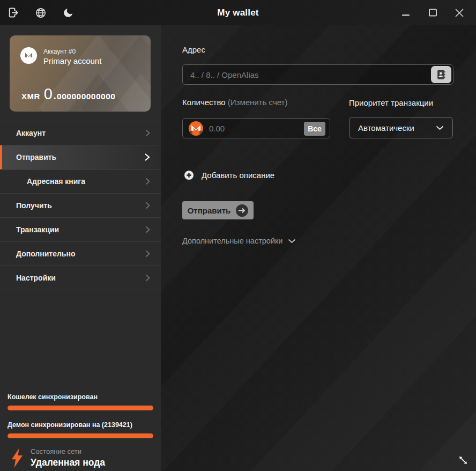 This screenshot has width=476, height=471. What do you see at coordinates (256, 128) in the screenshot?
I see `amount-input-wrap: Все` at bounding box center [256, 128].